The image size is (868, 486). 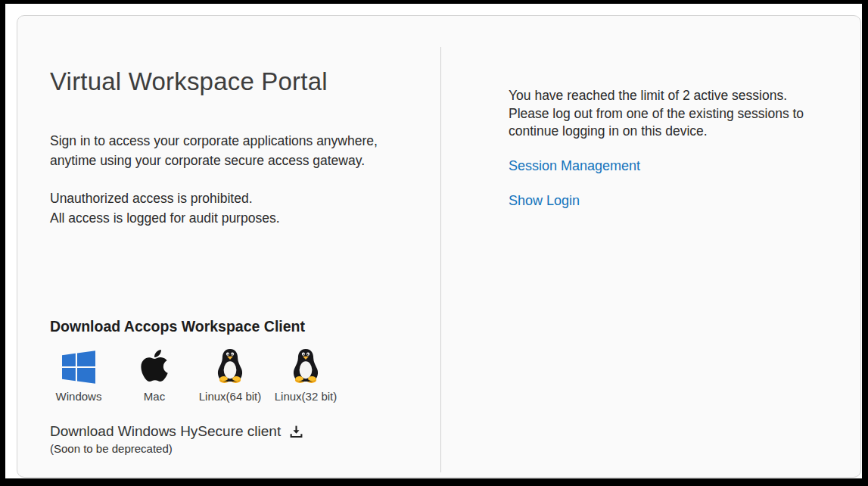 What do you see at coordinates (213, 141) in the screenshot?
I see `intro-line-1: Sign in to access your corporate applica…` at bounding box center [213, 141].